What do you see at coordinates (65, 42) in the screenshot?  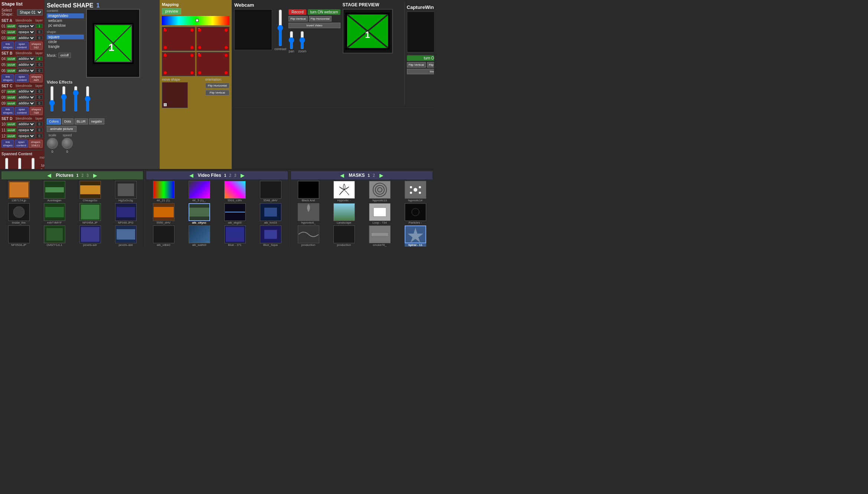 I see `shape-circle: circle` at bounding box center [65, 42].